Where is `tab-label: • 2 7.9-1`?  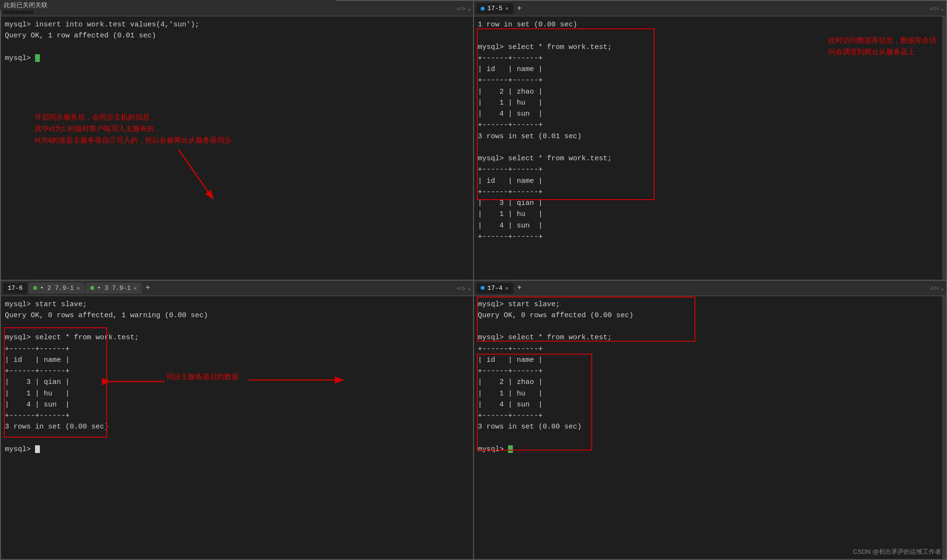 tab-label: • 2 7.9-1 is located at coordinates (57, 288).